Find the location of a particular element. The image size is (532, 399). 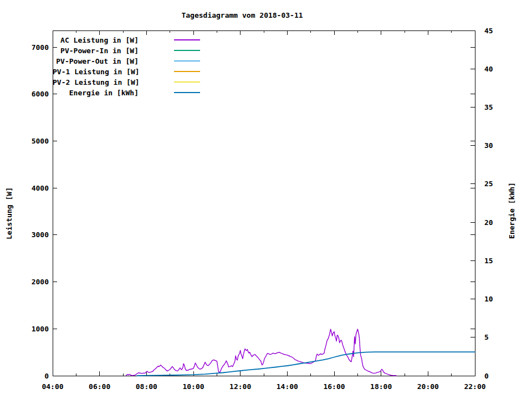

y-left-tick-label: 3000 is located at coordinates (40, 235).